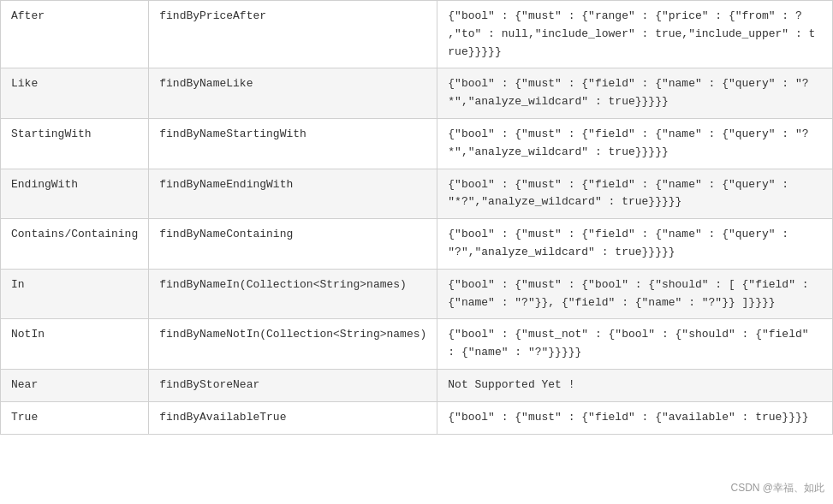 The height and width of the screenshot is (504, 833). Describe the element at coordinates (293, 344) in the screenshot. I see `method-cell: findByNameNotIn(Collection<String>names)` at that location.